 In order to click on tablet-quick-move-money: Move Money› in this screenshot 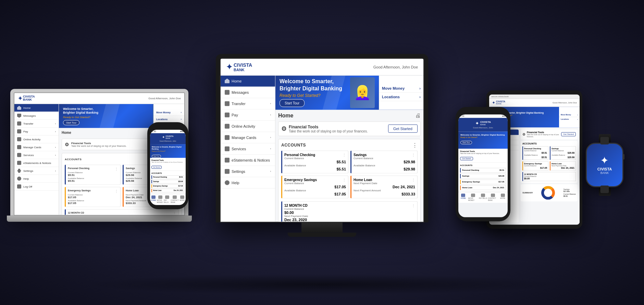, I will do `click(569, 115)`.